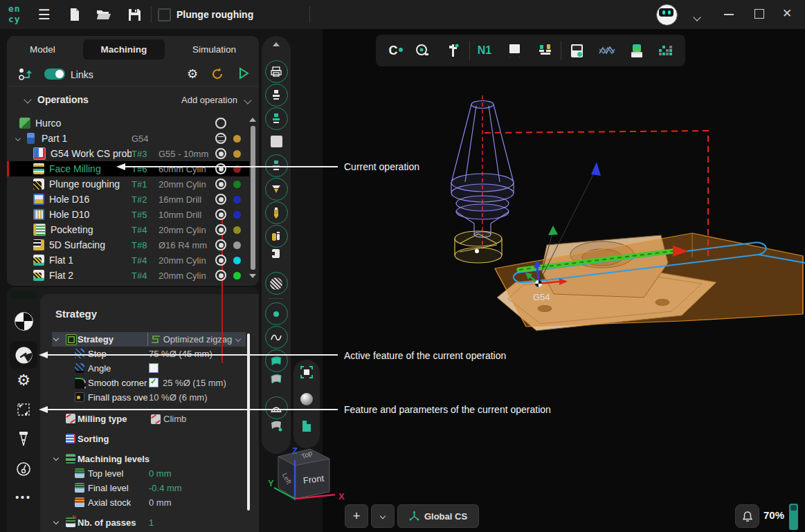  Describe the element at coordinates (24, 469) in the screenshot. I see `feeds-category-icon` at that location.